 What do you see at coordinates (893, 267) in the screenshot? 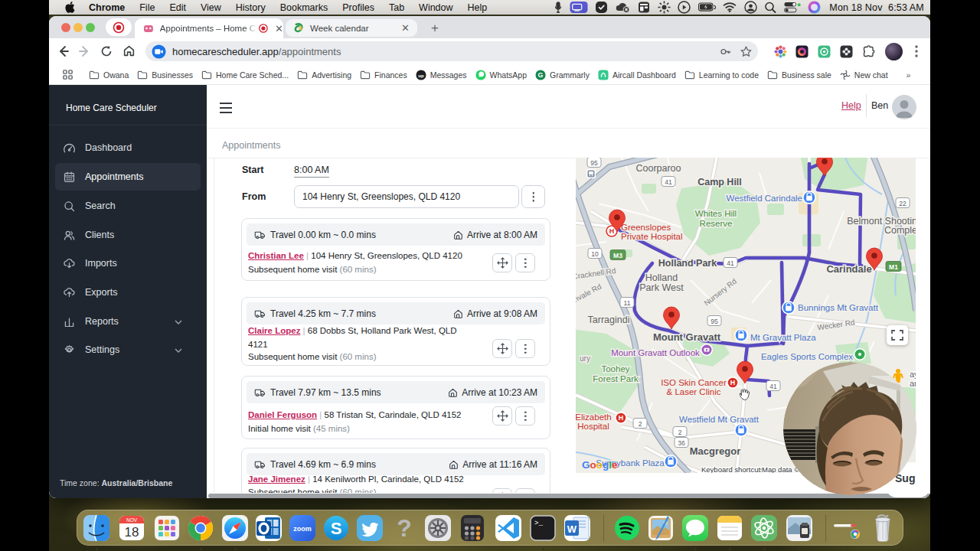
I see `svg-text: M1` at bounding box center [893, 267].